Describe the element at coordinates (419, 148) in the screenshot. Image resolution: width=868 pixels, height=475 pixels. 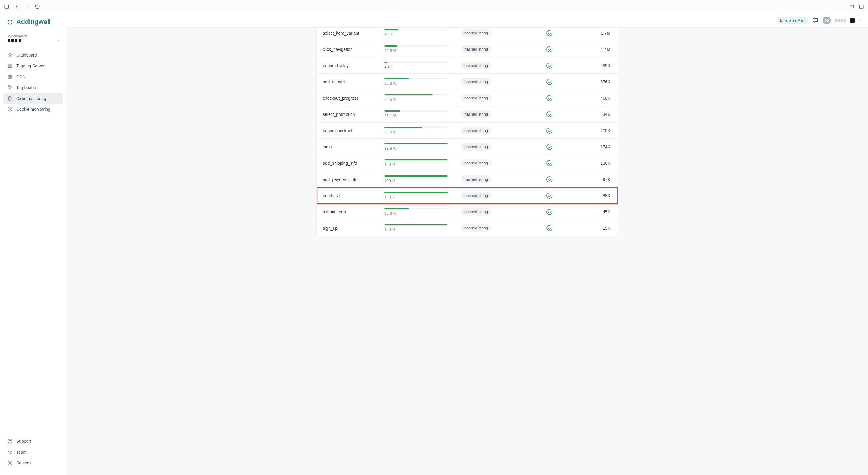
I see `progress-label: 99.9 %` at that location.